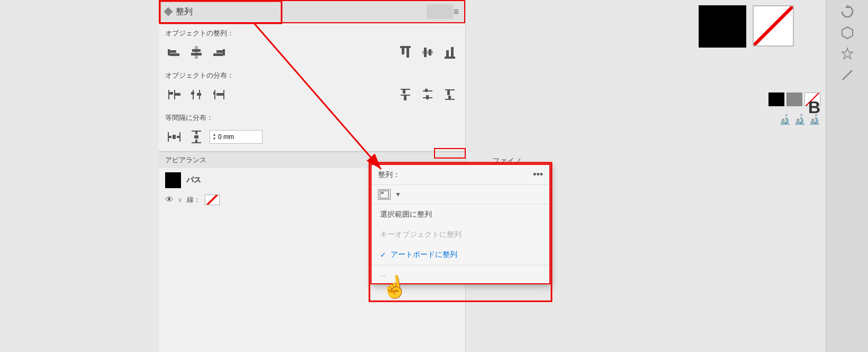 The height and width of the screenshot is (352, 868). Describe the element at coordinates (169, 200) in the screenshot. I see `eye-icon: 👁` at that location.